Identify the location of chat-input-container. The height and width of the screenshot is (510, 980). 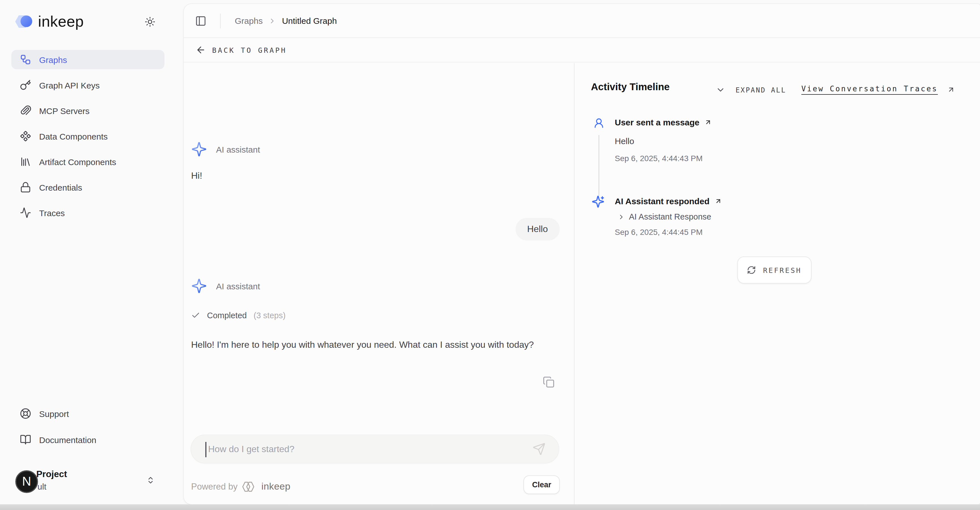
(375, 449).